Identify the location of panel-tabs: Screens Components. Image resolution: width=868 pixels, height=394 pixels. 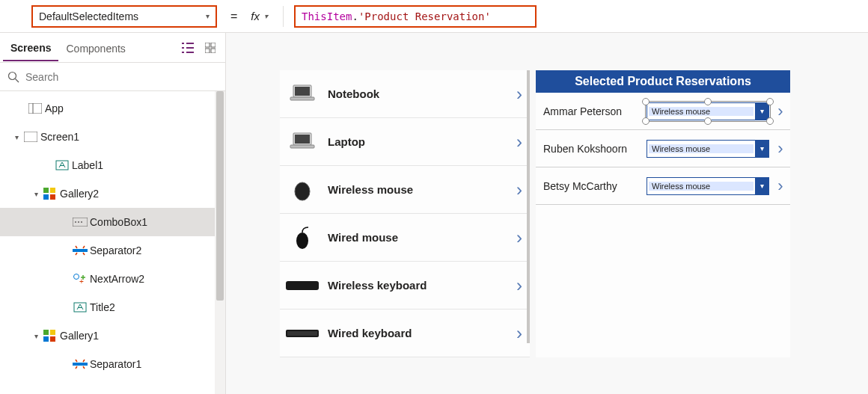
(112, 48).